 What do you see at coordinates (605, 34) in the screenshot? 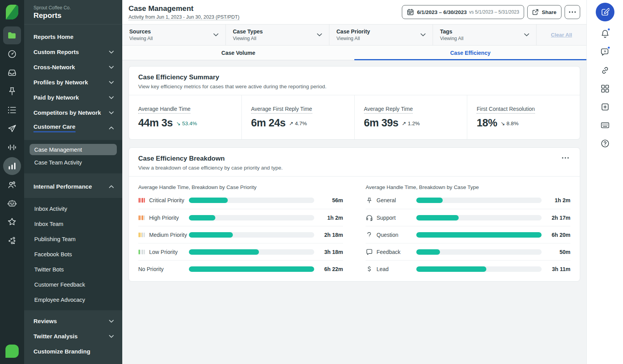
I see `notifications-bell-icon` at bounding box center [605, 34].